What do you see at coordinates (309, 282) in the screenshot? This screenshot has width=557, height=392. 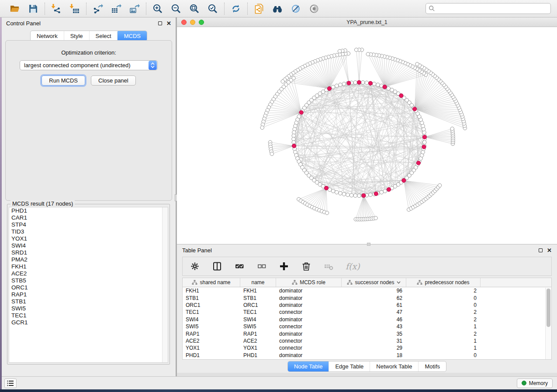 I see `column-header-MCDS-role: MCDS role` at bounding box center [309, 282].